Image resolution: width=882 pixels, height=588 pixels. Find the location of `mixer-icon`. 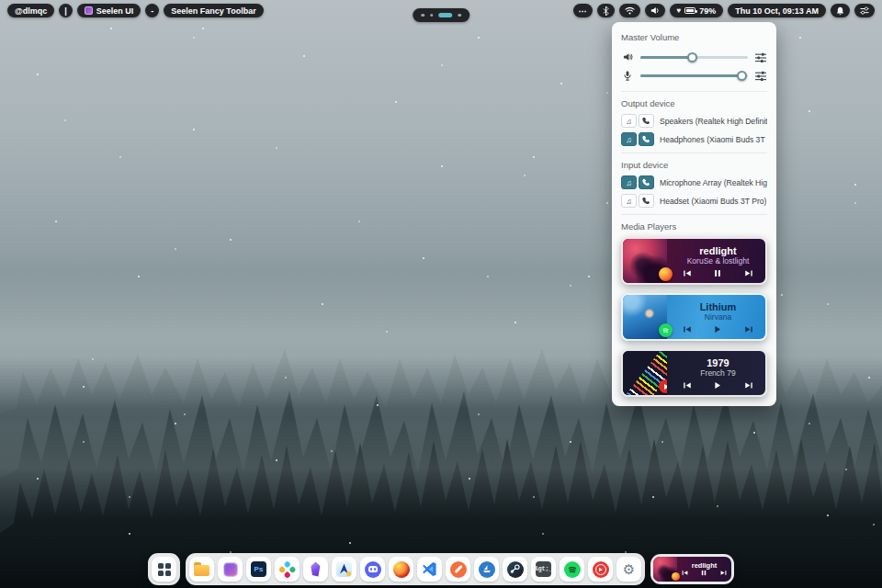

mixer-icon is located at coordinates (761, 75).